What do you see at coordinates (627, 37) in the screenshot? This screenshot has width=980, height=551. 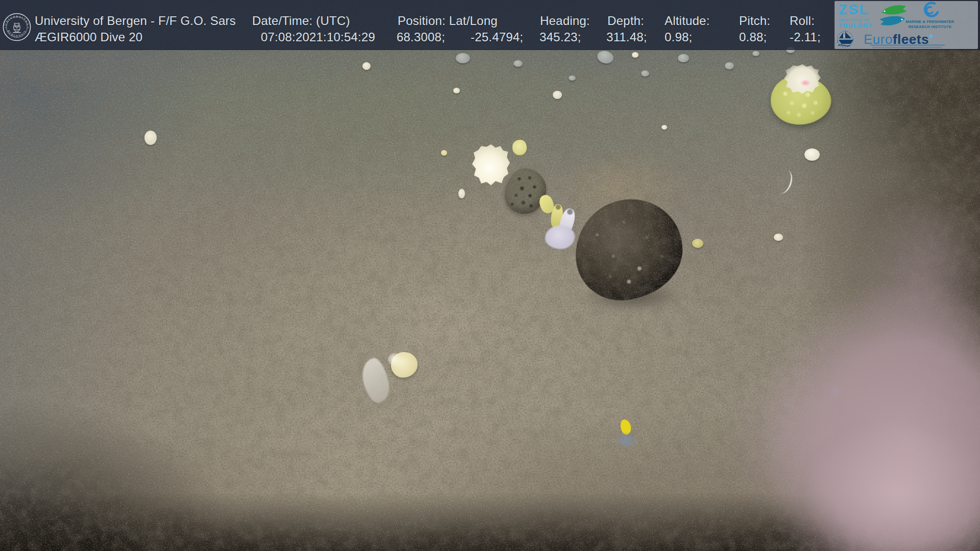 I see `depth-value: 311.48;` at bounding box center [627, 37].